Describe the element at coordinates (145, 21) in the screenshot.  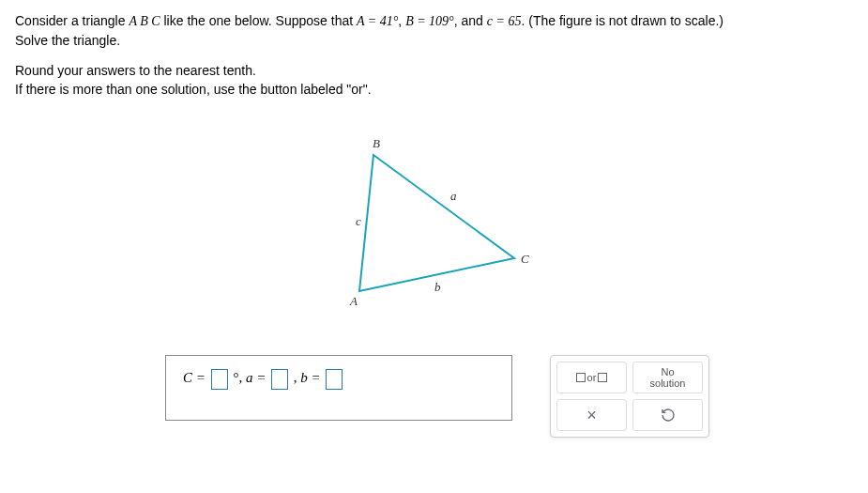
I see `triangle-name: A B C` at that location.